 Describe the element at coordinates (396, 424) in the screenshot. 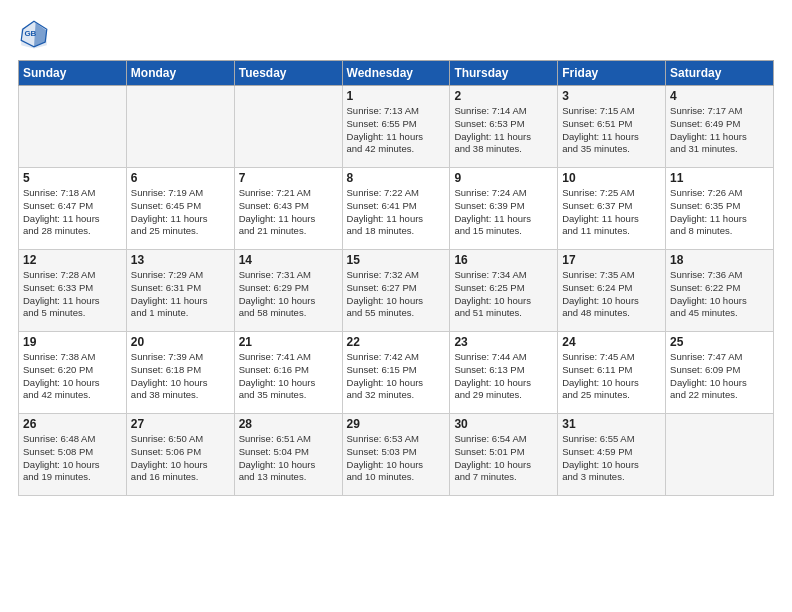

I see `day-number: 29` at that location.